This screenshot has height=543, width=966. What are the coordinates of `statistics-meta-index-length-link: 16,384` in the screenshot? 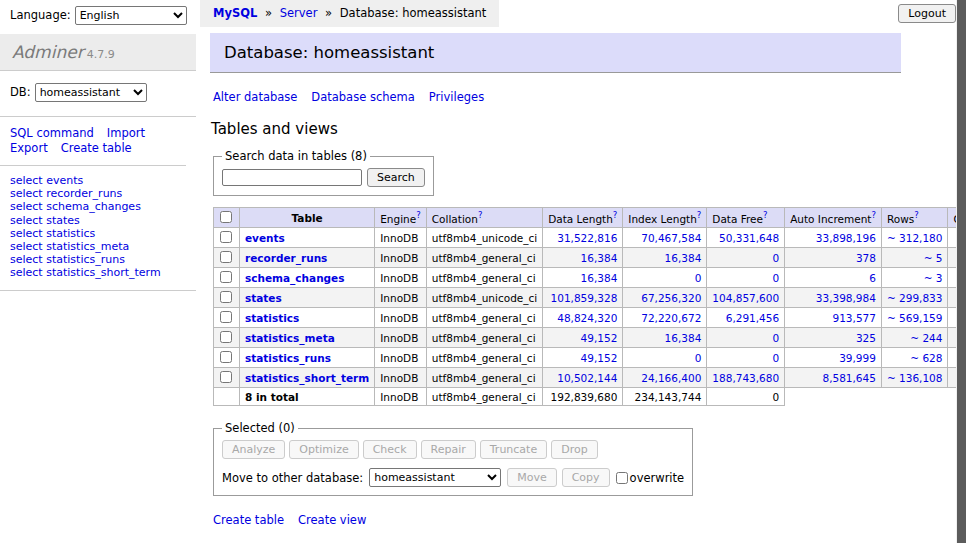 It's located at (684, 338).